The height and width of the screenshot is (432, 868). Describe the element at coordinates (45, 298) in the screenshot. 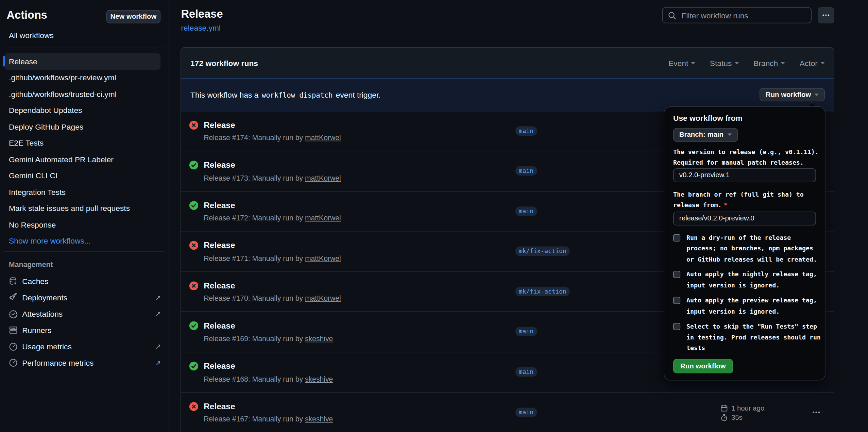

I see `management-item-label: Deployments` at that location.